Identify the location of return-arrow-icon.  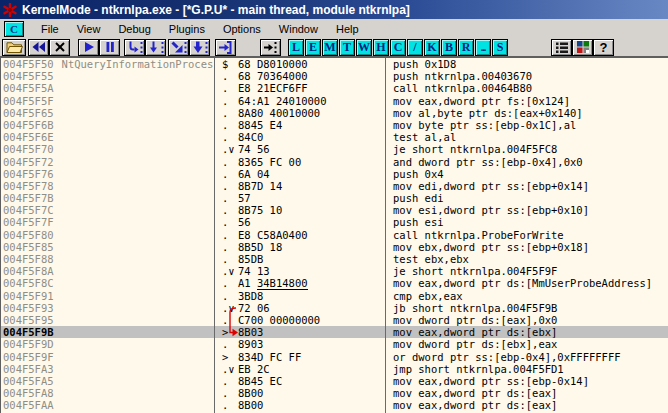
(226, 48).